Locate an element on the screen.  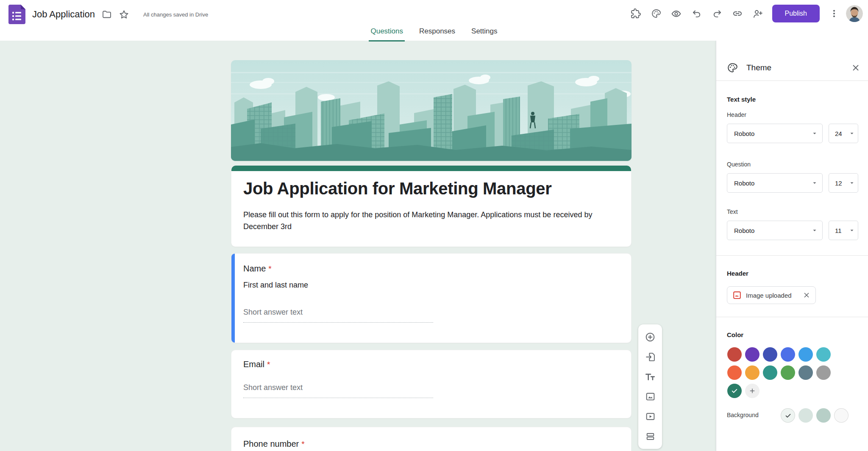
question-label: Email* is located at coordinates (257, 364).